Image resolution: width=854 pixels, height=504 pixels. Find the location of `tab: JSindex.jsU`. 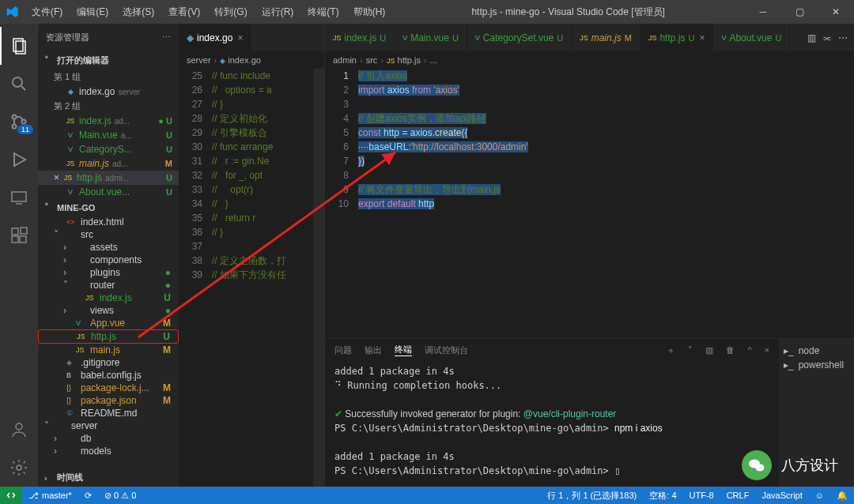

tab: JSindex.jsU is located at coordinates (360, 38).